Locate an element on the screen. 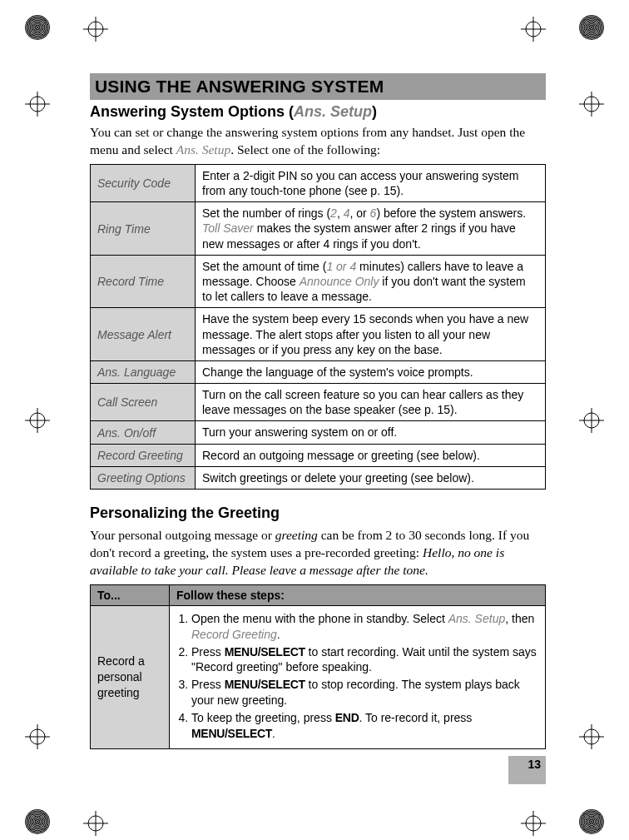  personalizing-paragraph: Your personal outgoing message or greeti… is located at coordinates (318, 553).